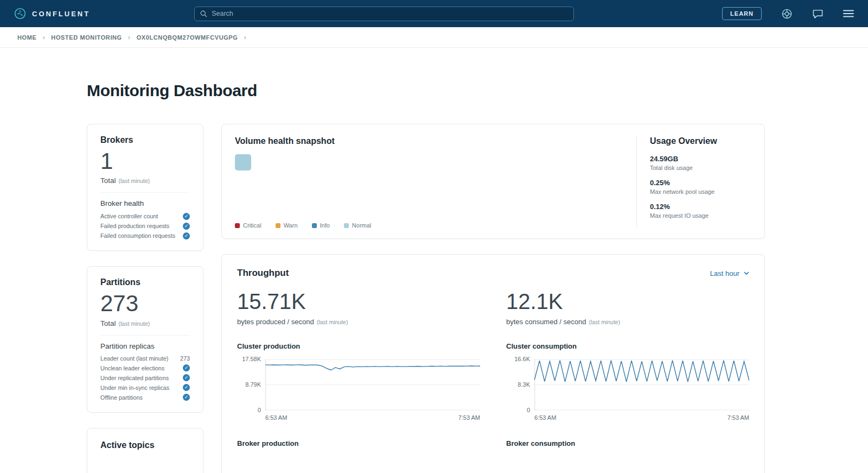 The height and width of the screenshot is (473, 868). Describe the element at coordinates (243, 162) in the screenshot. I see `volume-heatmap-cell` at that location.